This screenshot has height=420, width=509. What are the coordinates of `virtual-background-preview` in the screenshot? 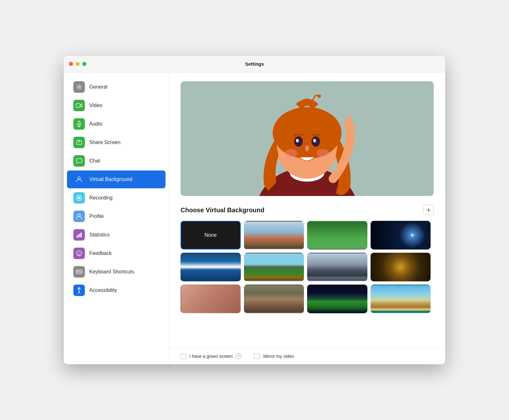 It's located at (307, 139).